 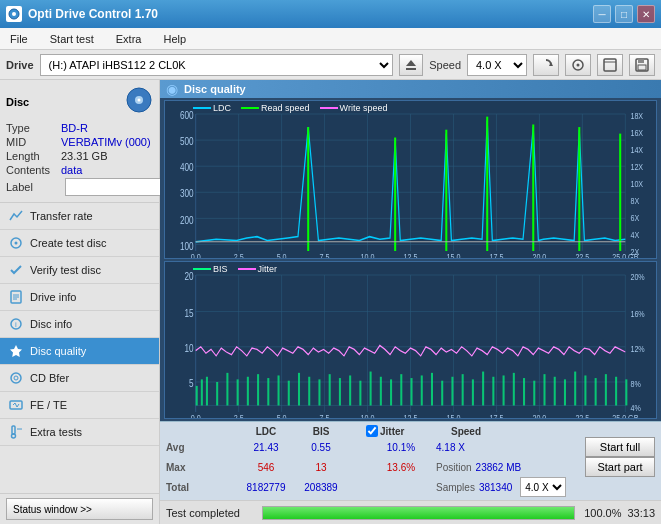 I want to click on save-button, so click(x=642, y=65).